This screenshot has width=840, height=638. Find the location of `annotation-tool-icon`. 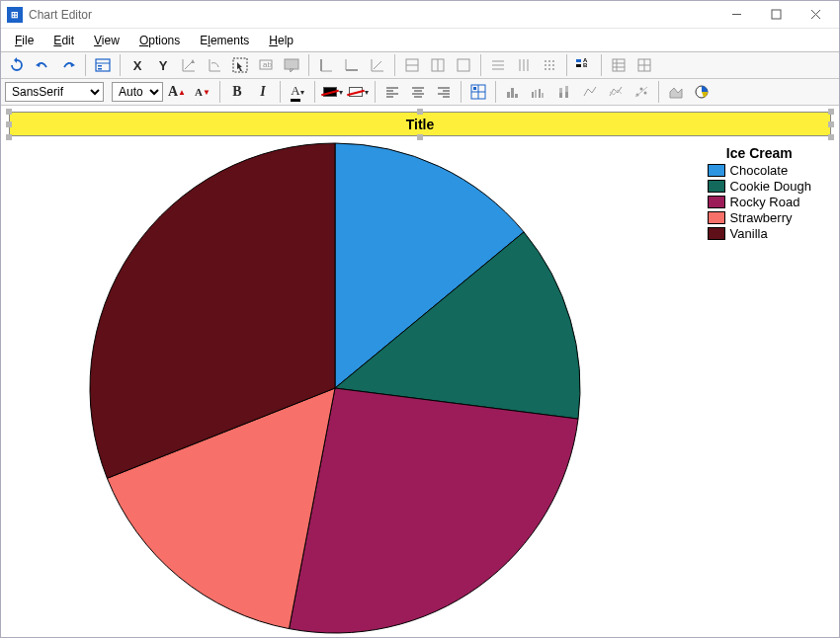

annotation-tool-icon is located at coordinates (292, 65).